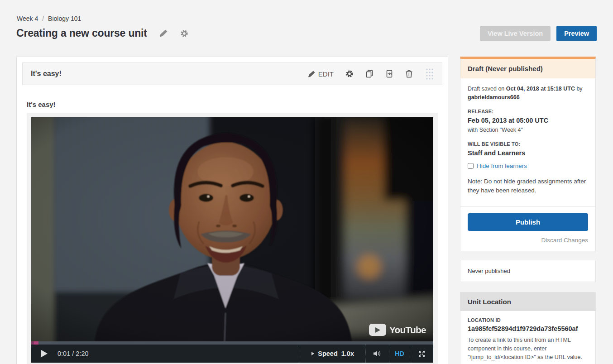  What do you see at coordinates (389, 74) in the screenshot?
I see `move-icon` at bounding box center [389, 74].